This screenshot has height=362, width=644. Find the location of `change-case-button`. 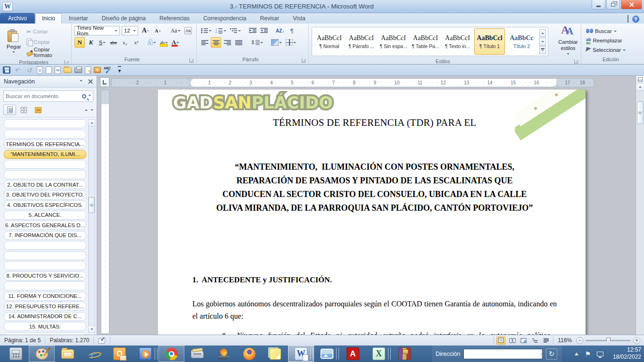

change-case-button is located at coordinates (175, 31).